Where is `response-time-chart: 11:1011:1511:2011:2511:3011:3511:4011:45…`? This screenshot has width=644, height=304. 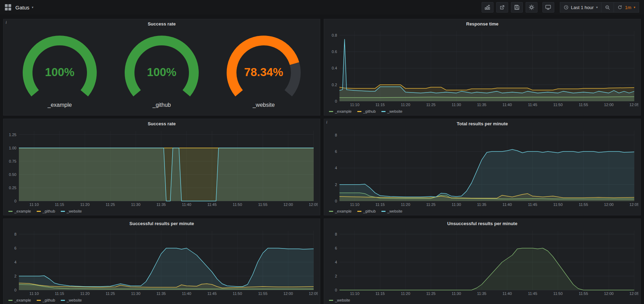
response-time-chart: 11:1011:1511:2011:2511:3011:3511:4011:45… is located at coordinates (482, 68).